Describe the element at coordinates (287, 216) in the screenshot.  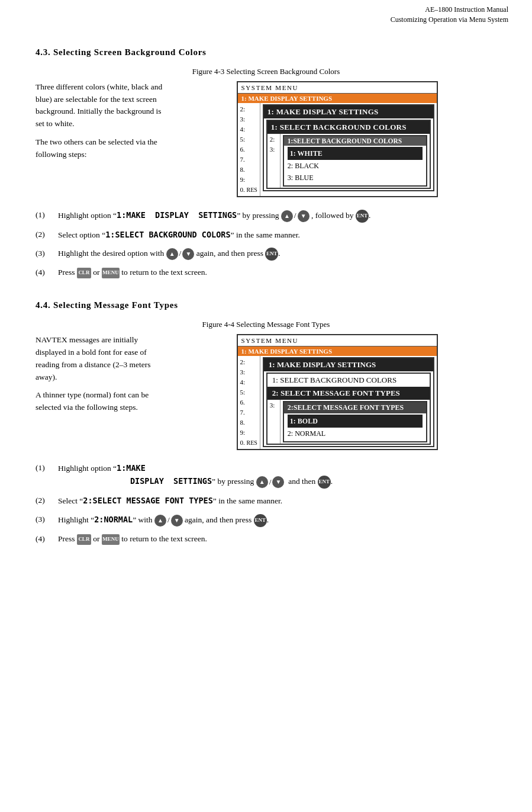
I see `up-arrow-icon: ▲` at that location.